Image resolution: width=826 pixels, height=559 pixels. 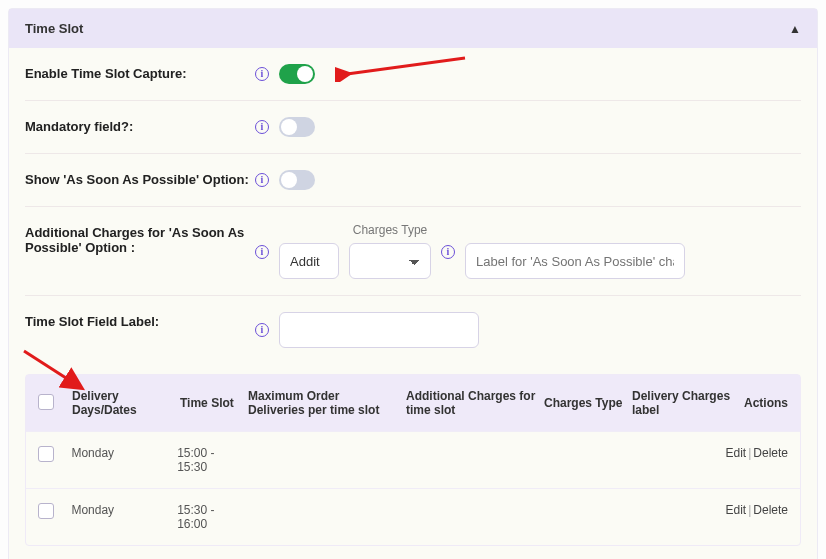 I want to click on row-enable-capture: Enable Time Slot Capture: i, so click(x=413, y=74).